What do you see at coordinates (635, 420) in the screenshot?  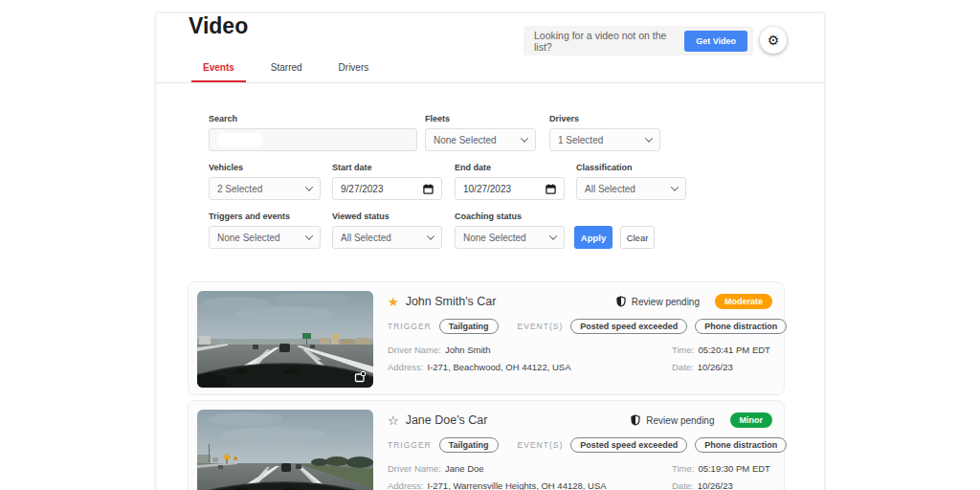 I see `shield-icon` at bounding box center [635, 420].